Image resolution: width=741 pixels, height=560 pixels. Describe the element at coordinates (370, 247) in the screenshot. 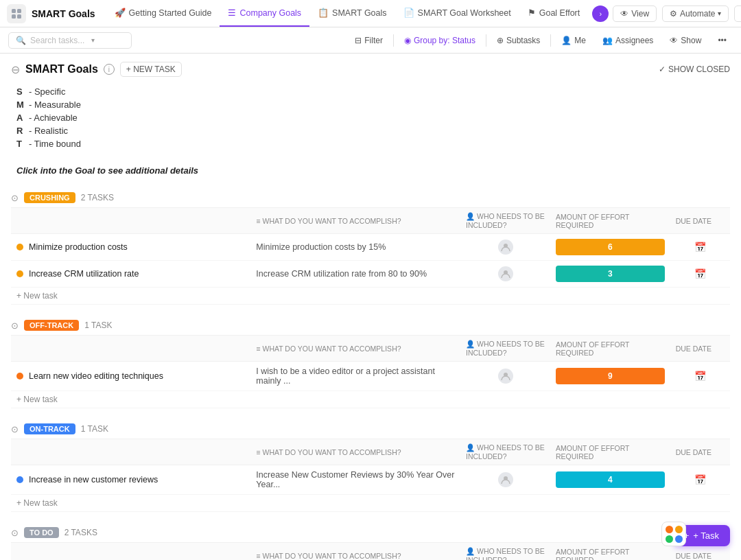

I see `table-row: Minimize production costs Minimize produ…` at that location.